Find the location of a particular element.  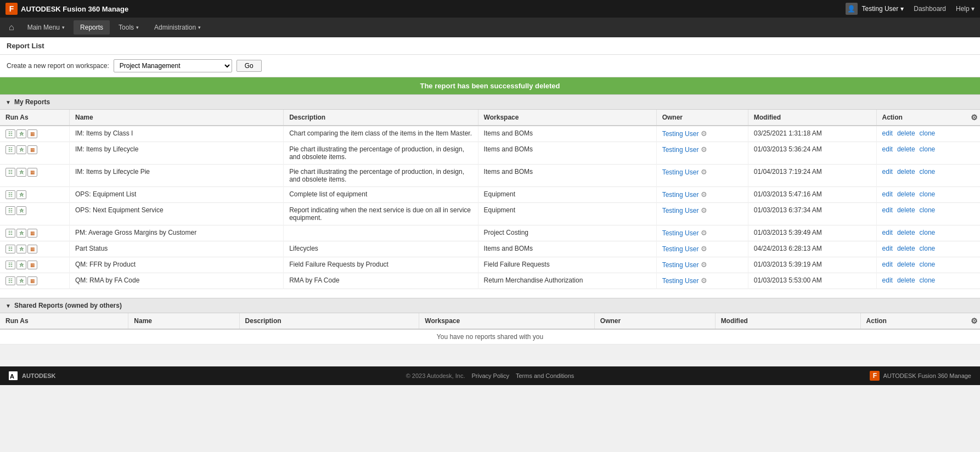

help-menu: Help ▾ is located at coordinates (965, 9).